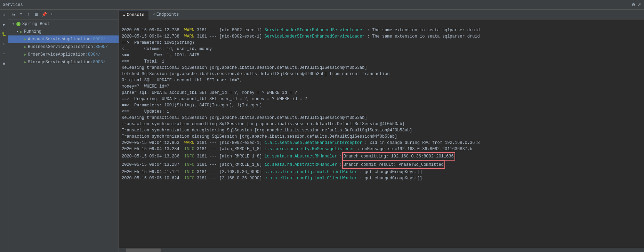 Image resolution: width=644 pixels, height=252 pixels. What do you see at coordinates (381, 137) in the screenshot?
I see `log-line: Transaction synchronization closing SqlS…` at bounding box center [381, 137].